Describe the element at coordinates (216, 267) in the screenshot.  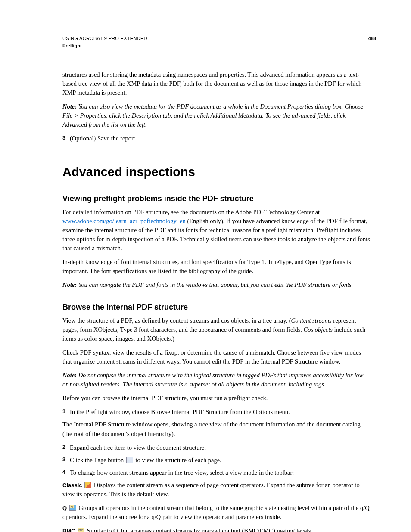
I see `section1-p2: In-depth knowledge of font internal stru…` at that location.